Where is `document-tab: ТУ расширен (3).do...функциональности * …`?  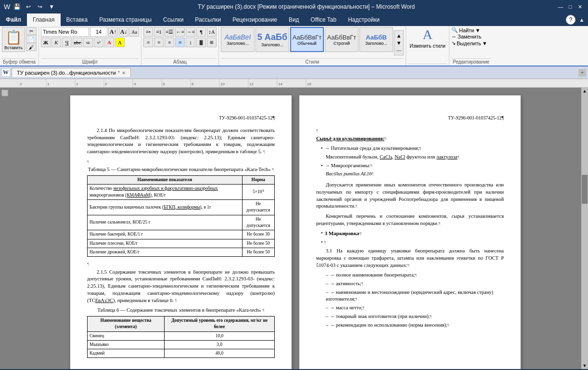
document-tab: ТУ расширен (3).do...функциональности * … is located at coordinates (71, 72).